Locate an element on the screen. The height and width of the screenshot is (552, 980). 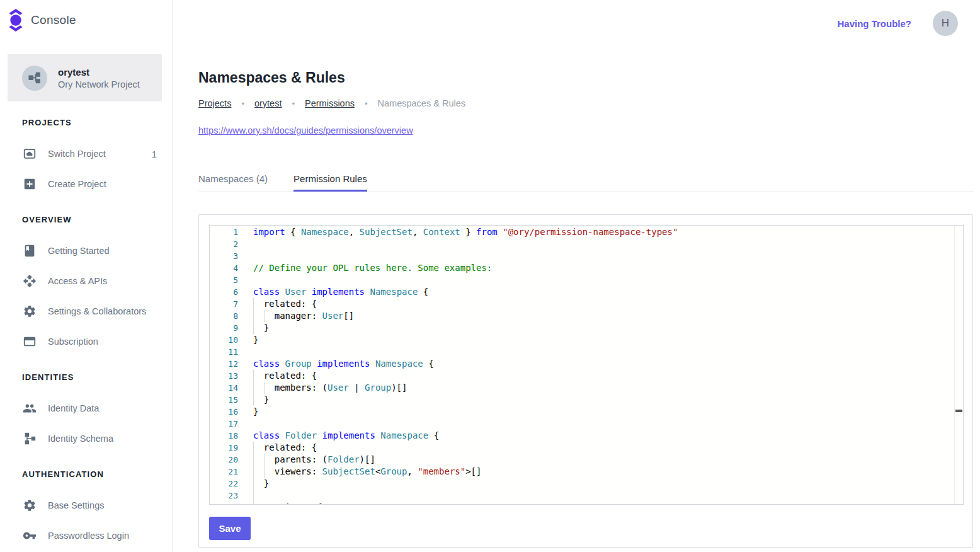
section-list-overview: Getting StartedAccess & APIsSettings & C… is located at coordinates (86, 296).